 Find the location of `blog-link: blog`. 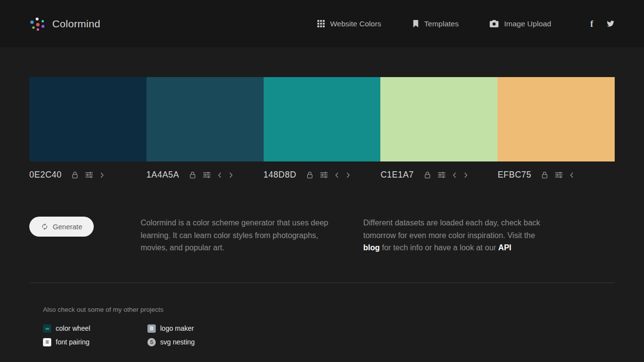

blog-link: blog is located at coordinates (372, 248).